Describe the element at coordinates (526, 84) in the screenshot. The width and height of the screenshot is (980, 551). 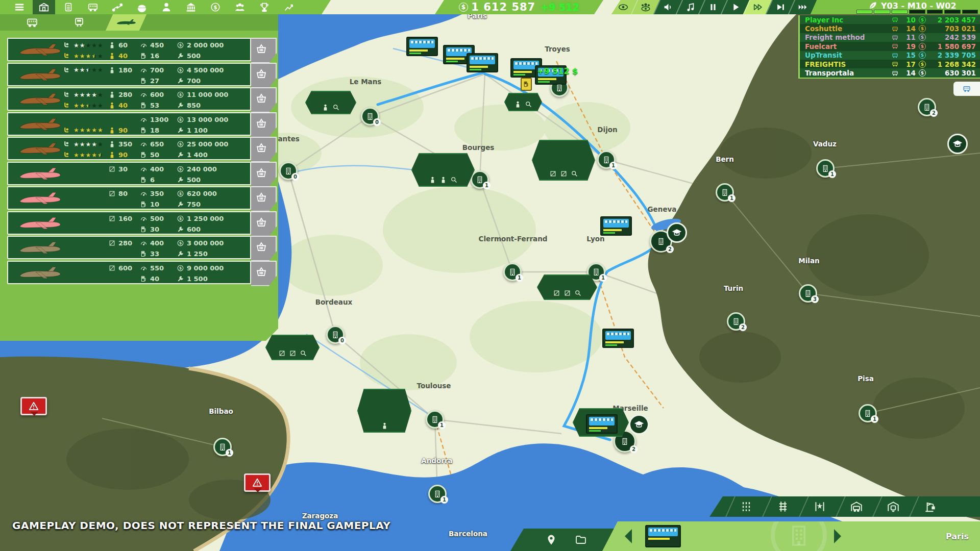
I see `fuel-station-marker` at that location.